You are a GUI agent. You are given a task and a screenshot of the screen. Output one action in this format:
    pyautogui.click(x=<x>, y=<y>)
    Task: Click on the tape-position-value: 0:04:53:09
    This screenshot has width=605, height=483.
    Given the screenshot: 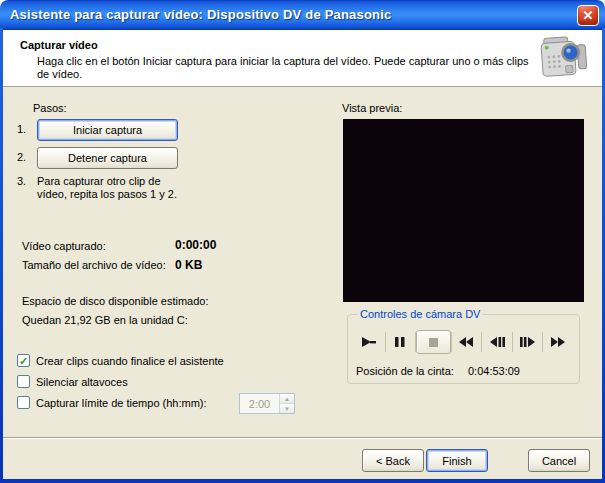 What is the action you would take?
    pyautogui.click(x=494, y=372)
    